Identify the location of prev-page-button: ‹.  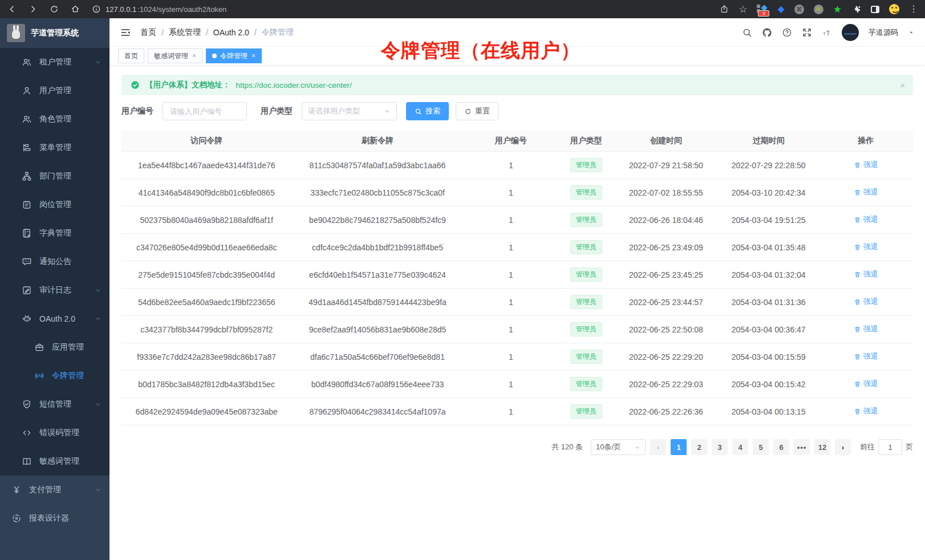
(658, 447).